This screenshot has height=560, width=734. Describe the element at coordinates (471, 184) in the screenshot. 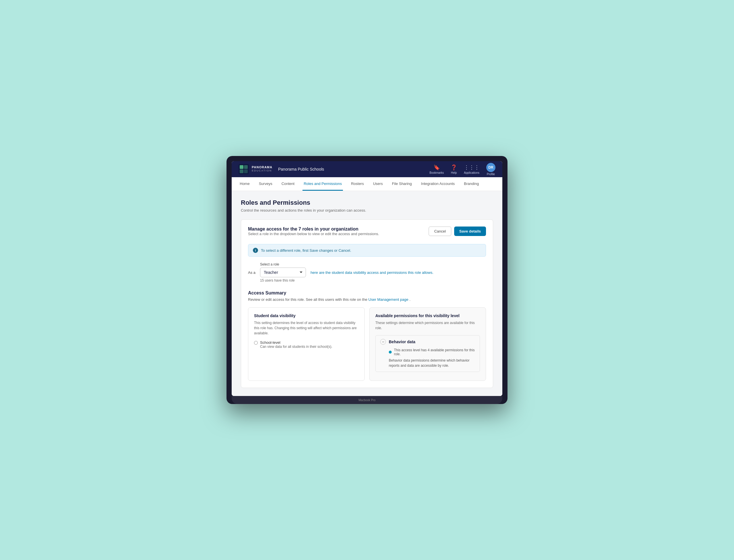

I see `nav-branding: Branding` at that location.